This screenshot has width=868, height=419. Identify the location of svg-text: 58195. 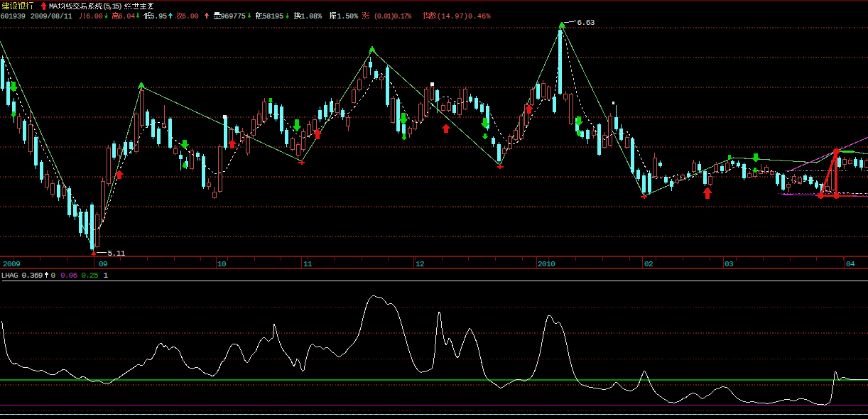
(273, 17).